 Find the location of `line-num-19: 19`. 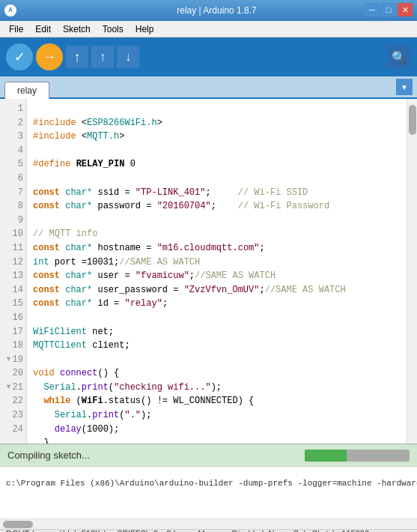

line-num-19: 19 is located at coordinates (18, 360).